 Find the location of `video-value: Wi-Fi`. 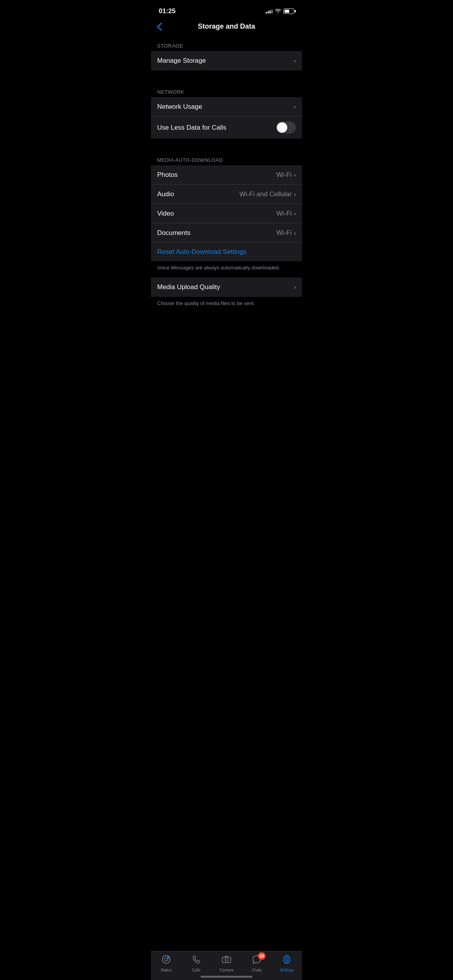

video-value: Wi-Fi is located at coordinates (284, 214).